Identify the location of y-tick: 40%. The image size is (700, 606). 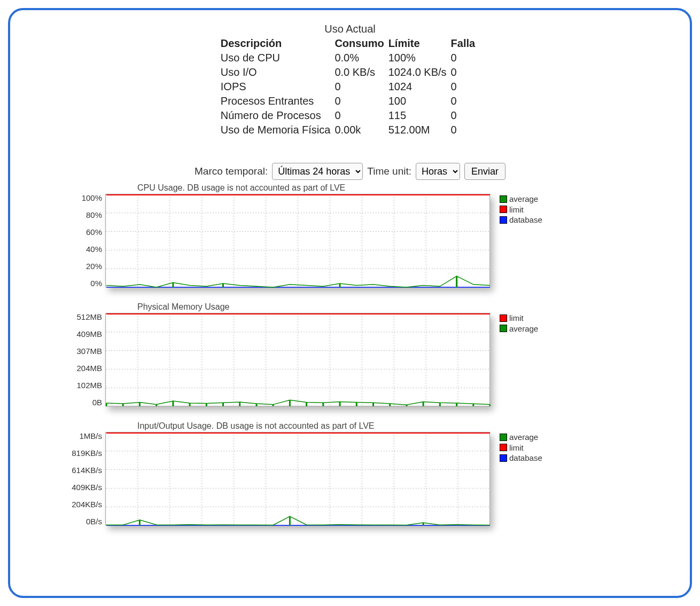
(85, 249).